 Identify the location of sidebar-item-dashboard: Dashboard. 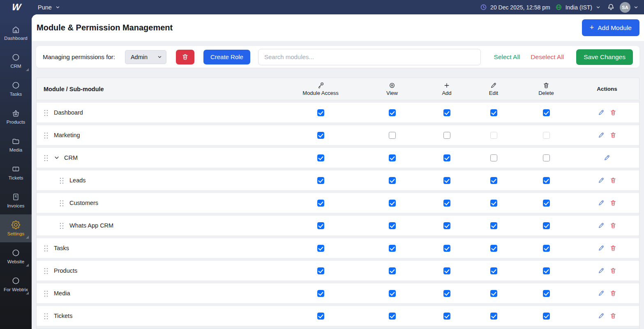
(16, 33).